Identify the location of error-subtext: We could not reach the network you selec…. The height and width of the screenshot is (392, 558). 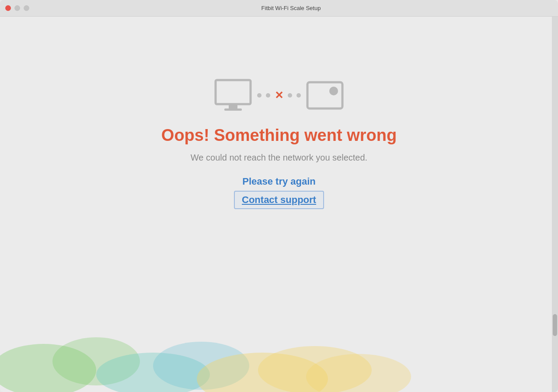
(279, 158).